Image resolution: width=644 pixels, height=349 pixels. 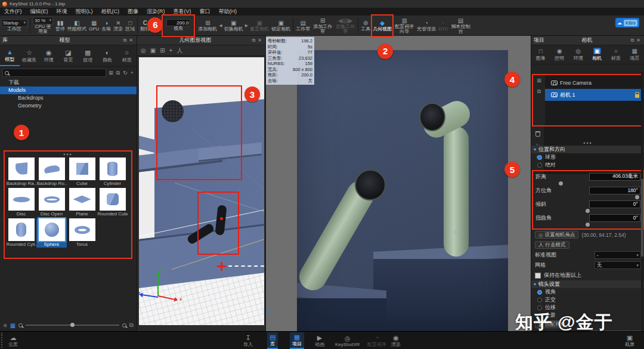 What do you see at coordinates (615, 177) in the screenshot?
I see `distance-value: 406.03毫米` at bounding box center [615, 177].